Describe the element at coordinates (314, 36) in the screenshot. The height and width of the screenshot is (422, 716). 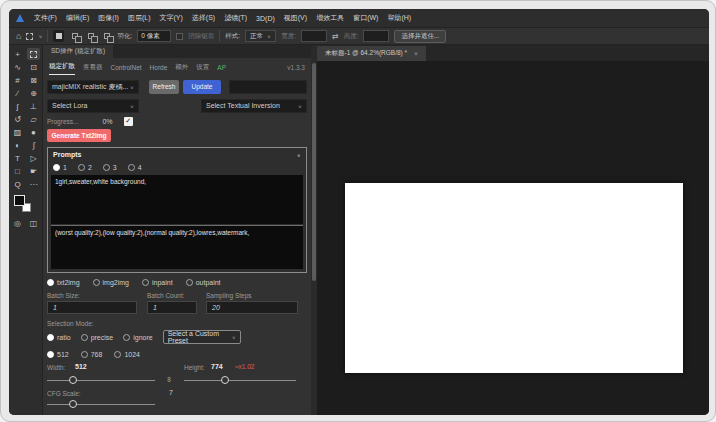
I see `width-field` at that location.